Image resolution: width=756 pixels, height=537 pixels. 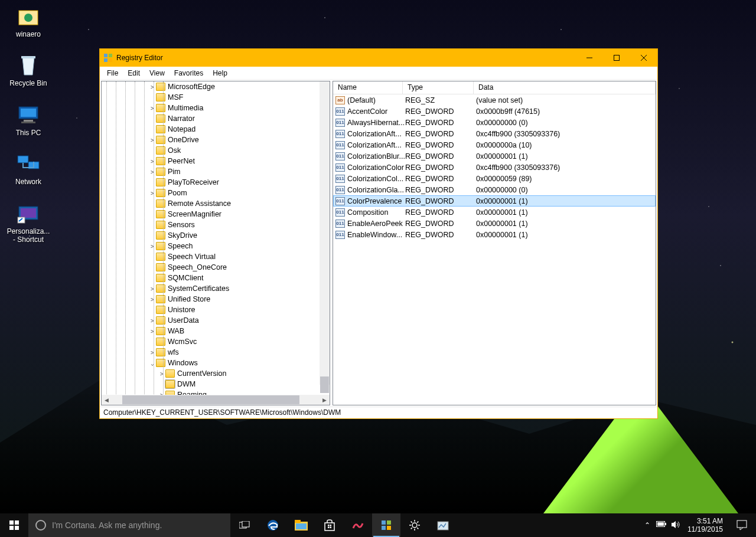 What do you see at coordinates (494, 133) in the screenshot?
I see `registry-value-row: 011ColorizationAft...REG_DWORD0xc4ffb900…` at bounding box center [494, 133].